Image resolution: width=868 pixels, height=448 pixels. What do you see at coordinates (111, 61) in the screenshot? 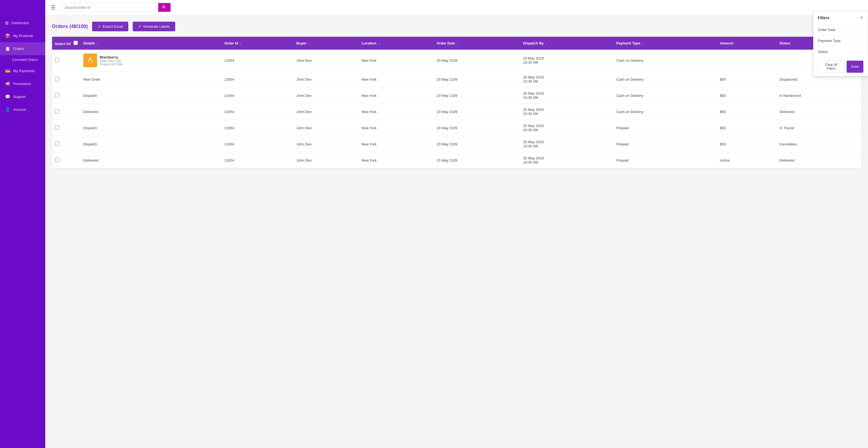
I see `product-sku: Seller SKU: 342` at bounding box center [111, 61].